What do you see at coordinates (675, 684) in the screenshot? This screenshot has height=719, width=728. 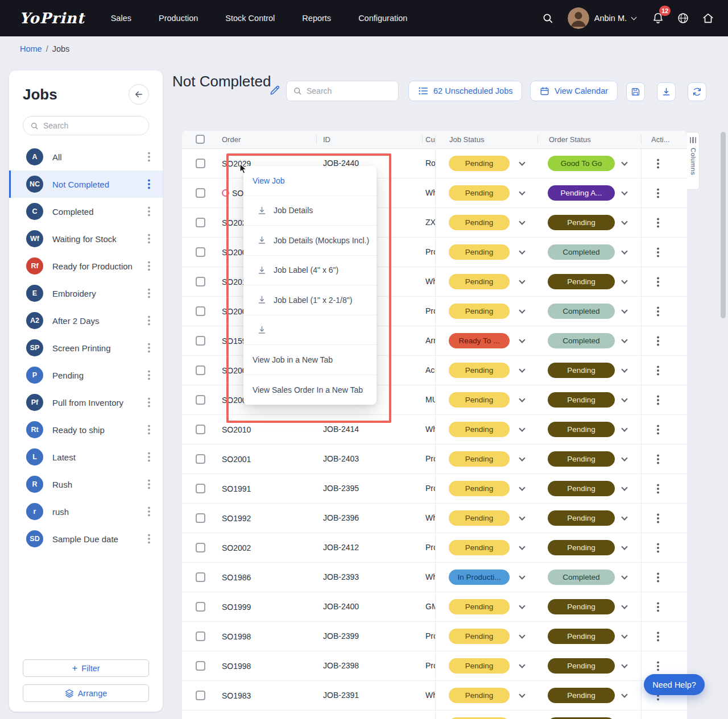 I see `need-help-button: Need Help?` at bounding box center [675, 684].